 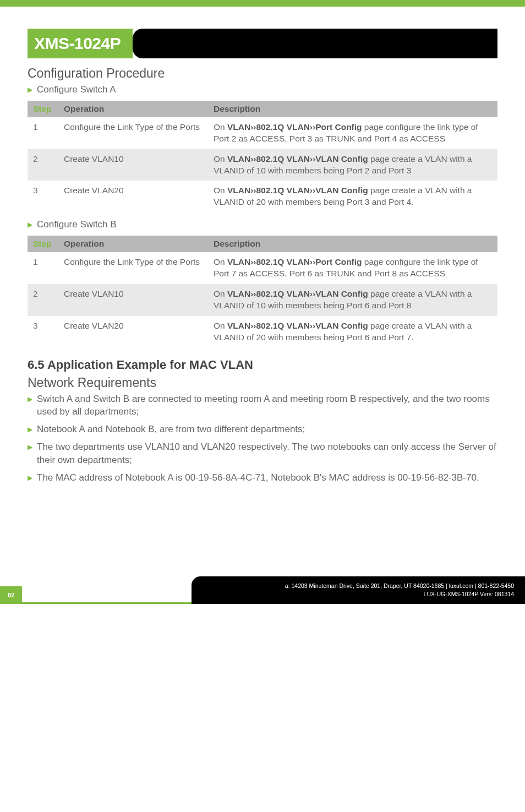 I want to click on footer-green-line, so click(x=107, y=595).